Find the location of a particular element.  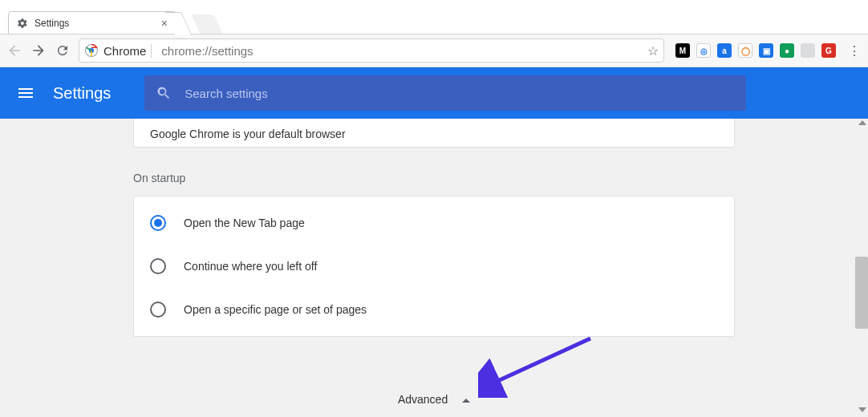

scroll-up-icon is located at coordinates (862, 123).